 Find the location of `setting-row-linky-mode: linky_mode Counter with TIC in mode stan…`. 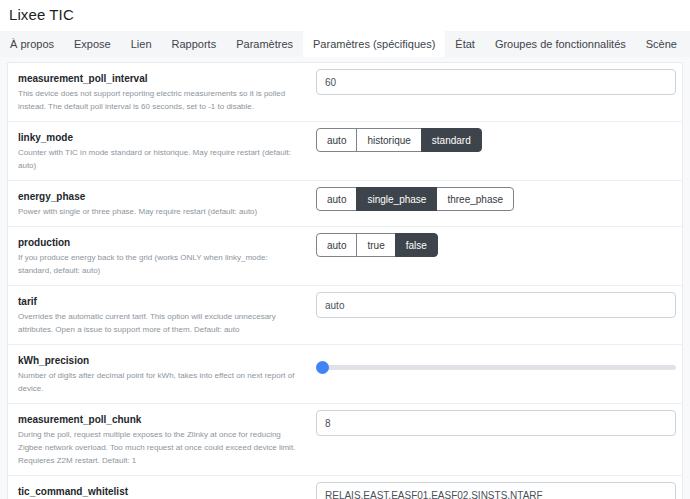

setting-row-linky-mode: linky_mode Counter with TIC in mode stan… is located at coordinates (345, 150).